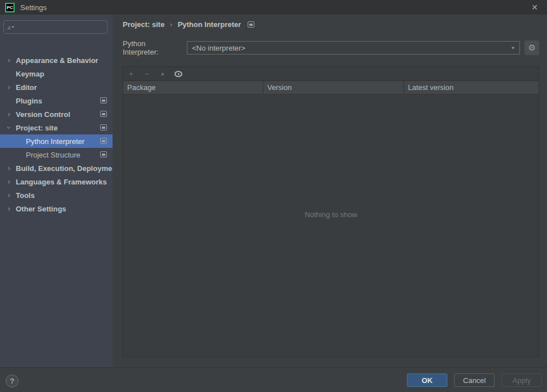 Image resolution: width=547 pixels, height=392 pixels. I want to click on column-header-latest-version: Latest version, so click(471, 88).